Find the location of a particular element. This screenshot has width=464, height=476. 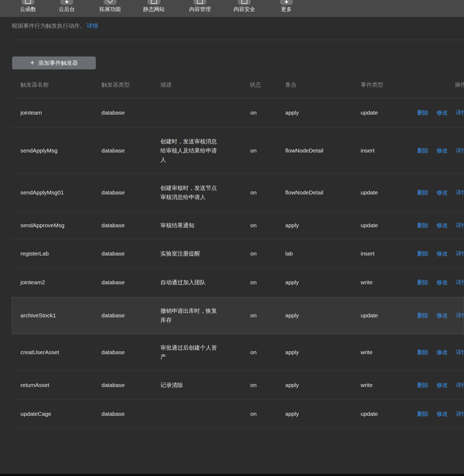

nav-item-label: 更多 is located at coordinates (286, 9).